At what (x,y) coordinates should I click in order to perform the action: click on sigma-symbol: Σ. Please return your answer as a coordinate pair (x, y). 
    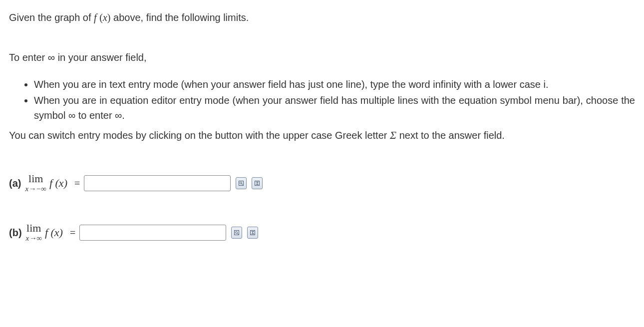
    Looking at the image, I should click on (393, 135).